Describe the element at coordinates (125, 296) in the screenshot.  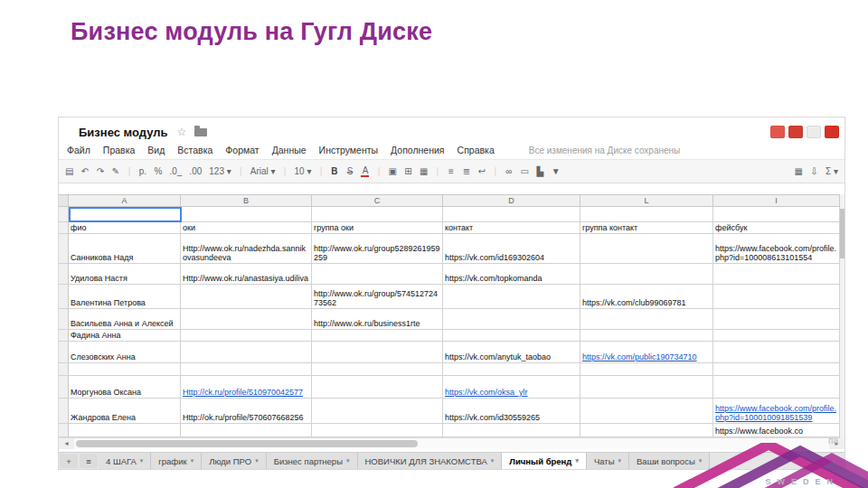
I see `cell-r4-c0: Валентина Петрова` at that location.